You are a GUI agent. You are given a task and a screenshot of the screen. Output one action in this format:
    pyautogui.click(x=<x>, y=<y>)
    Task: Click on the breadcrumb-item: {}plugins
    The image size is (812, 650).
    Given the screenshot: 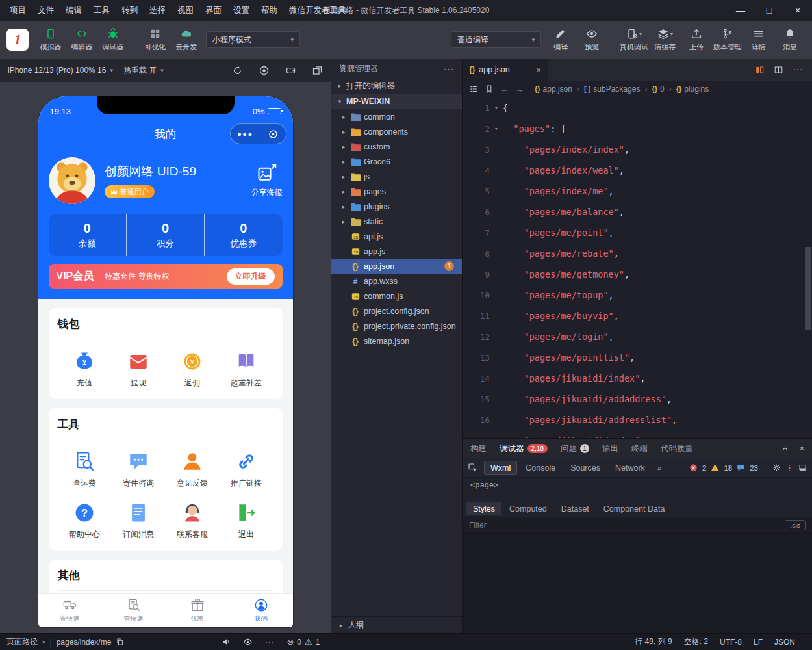 What is the action you would take?
    pyautogui.click(x=692, y=89)
    